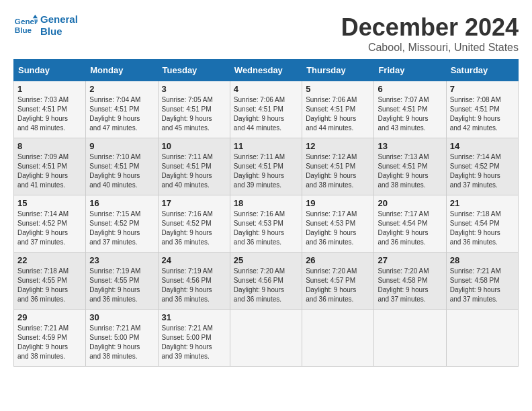 The width and height of the screenshot is (532, 411). Describe the element at coordinates (50, 71) in the screenshot. I see `weekday-header-sunday: Sunday` at that location.